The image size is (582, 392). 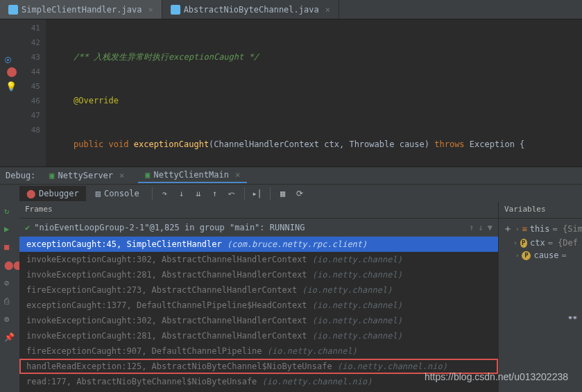 What do you see at coordinates (30, 86) in the screenshot?
I see `line-number: 45💡` at bounding box center [30, 86].